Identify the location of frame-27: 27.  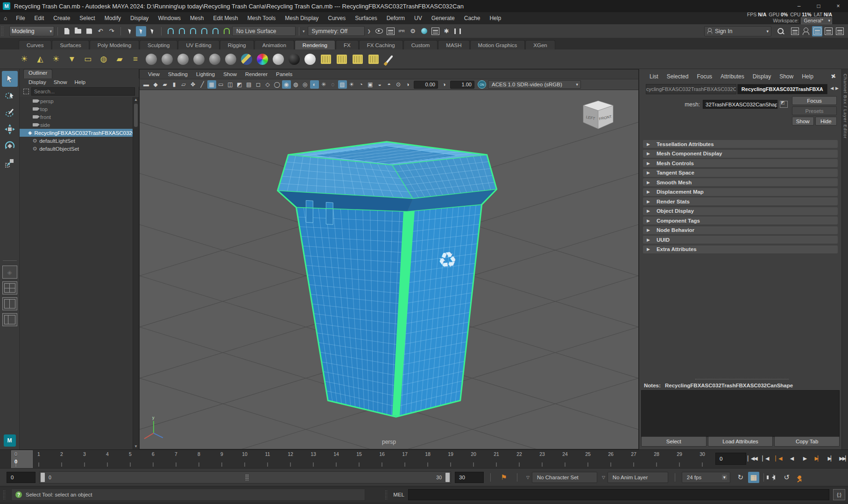
(634, 454).